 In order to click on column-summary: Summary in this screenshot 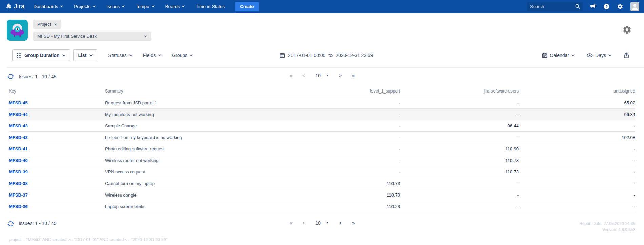, I will do `click(210, 91)`.